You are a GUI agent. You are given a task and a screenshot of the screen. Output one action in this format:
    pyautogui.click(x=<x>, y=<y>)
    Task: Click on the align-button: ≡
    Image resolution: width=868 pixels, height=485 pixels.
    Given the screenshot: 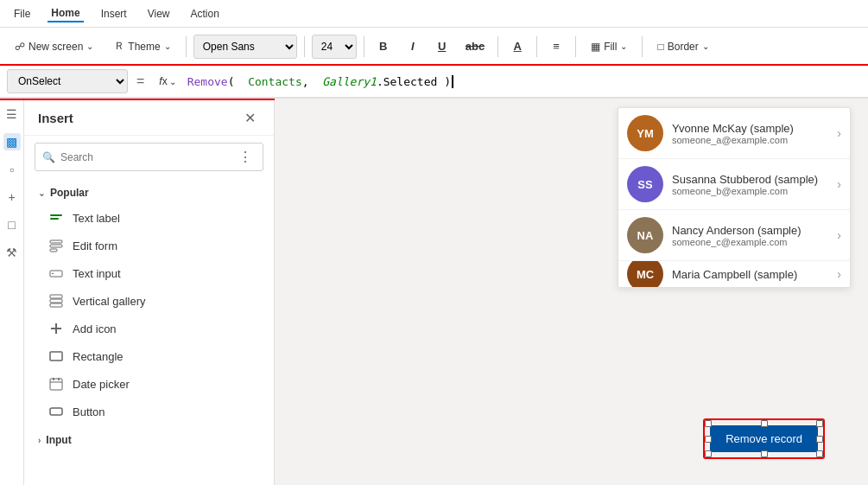 What is the action you would take?
    pyautogui.click(x=556, y=47)
    